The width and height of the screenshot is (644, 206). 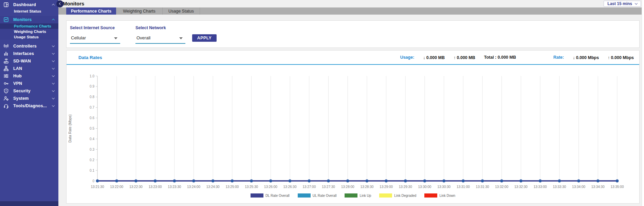 What do you see at coordinates (29, 106) in the screenshot?
I see `sidebar-item-tools-diagnos: Tools/Diagnos...` at bounding box center [29, 106].